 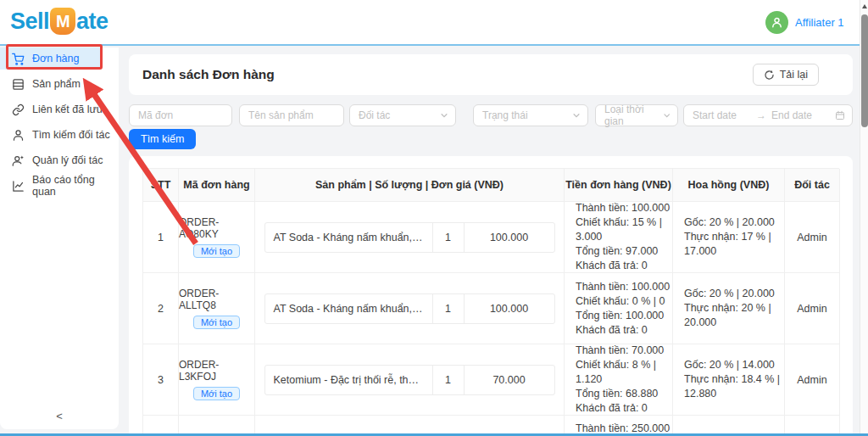 I want to click on commission-line: Thực nhận: 18.4 % | 12.880, so click(x=734, y=387).